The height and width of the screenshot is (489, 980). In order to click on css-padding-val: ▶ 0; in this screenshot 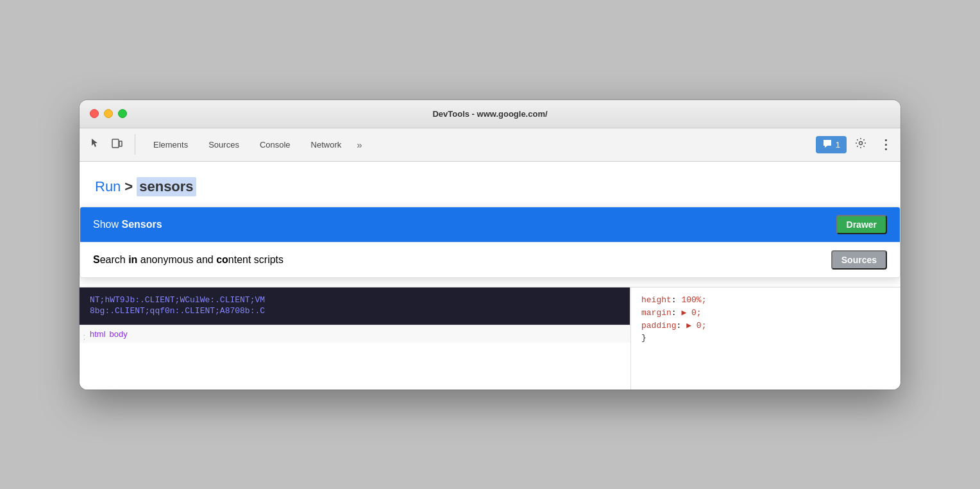, I will do `click(697, 326)`.